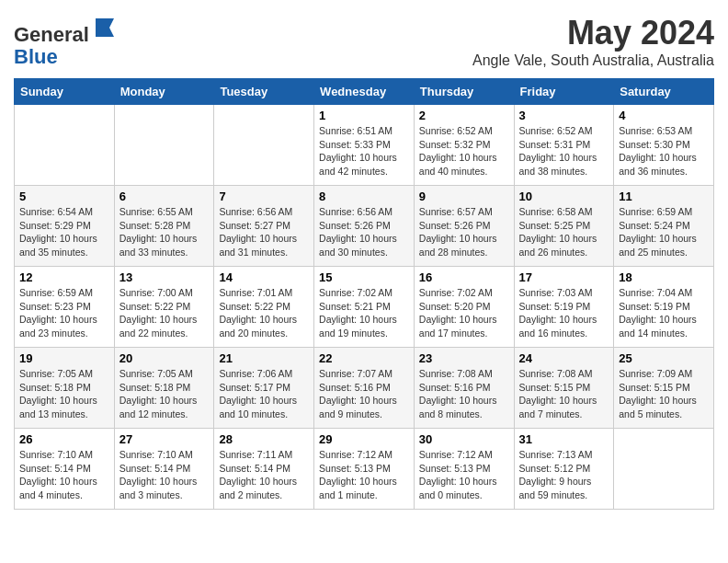 Image resolution: width=728 pixels, height=563 pixels. Describe the element at coordinates (594, 61) in the screenshot. I see `location: Angle Vale, South Australia, Australia` at that location.